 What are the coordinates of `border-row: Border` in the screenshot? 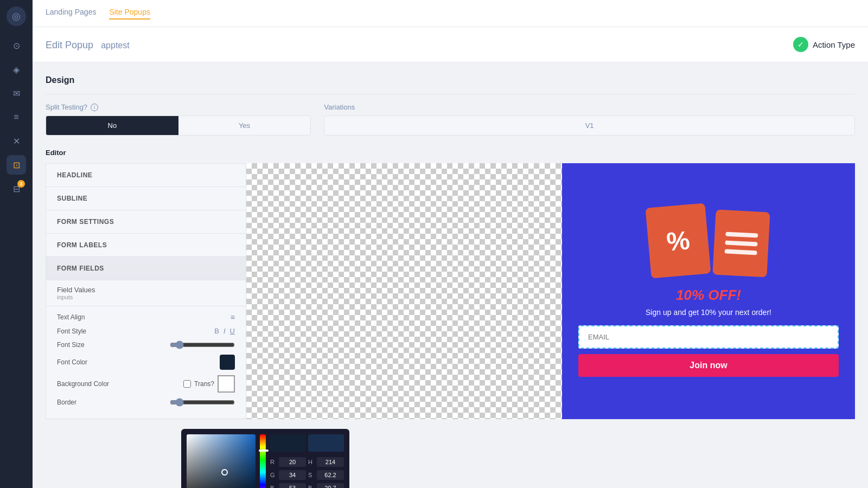 It's located at (146, 402).